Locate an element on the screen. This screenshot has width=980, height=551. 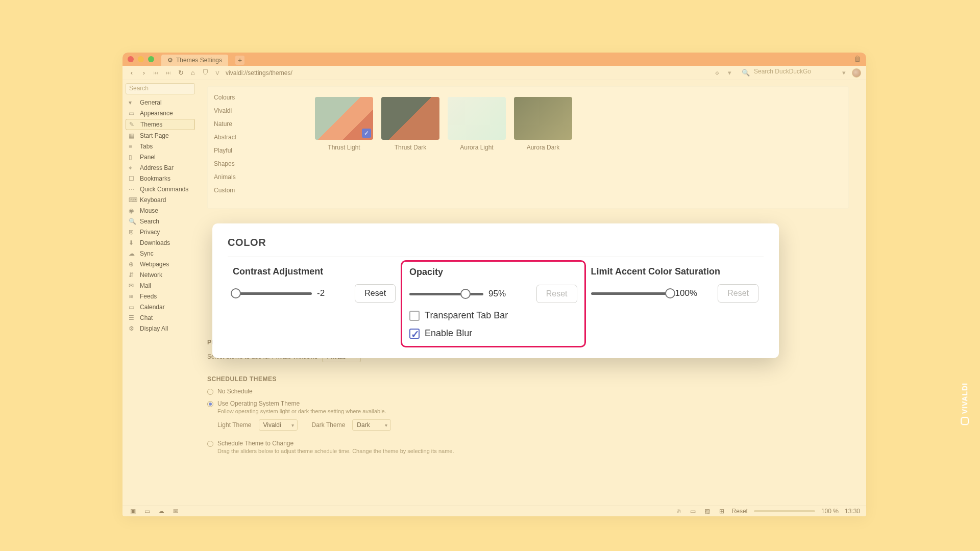
sidebar-item-mouse: ◉Mouse is located at coordinates (160, 211).